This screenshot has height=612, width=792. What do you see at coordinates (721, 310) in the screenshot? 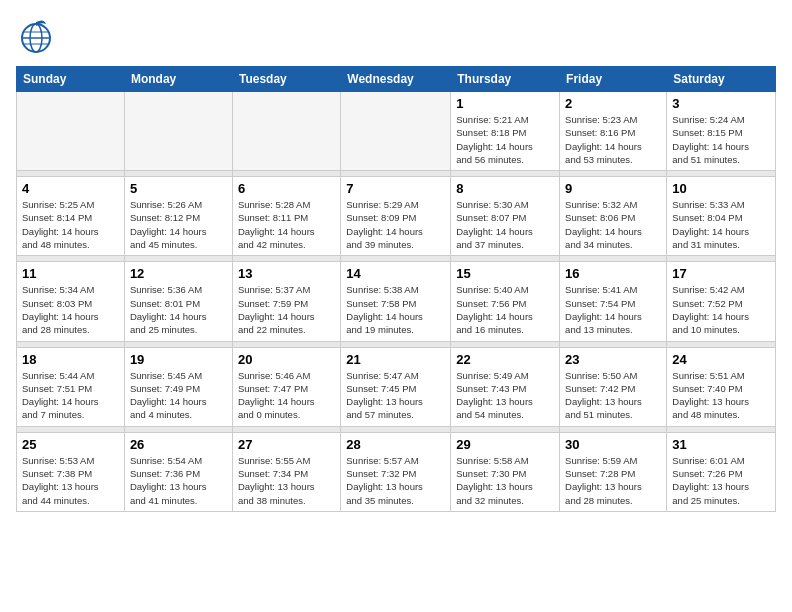
I see `day-info: Sunrise: 5:42 AM Sunset: 7:52 PM Dayligh…` at bounding box center [721, 310].